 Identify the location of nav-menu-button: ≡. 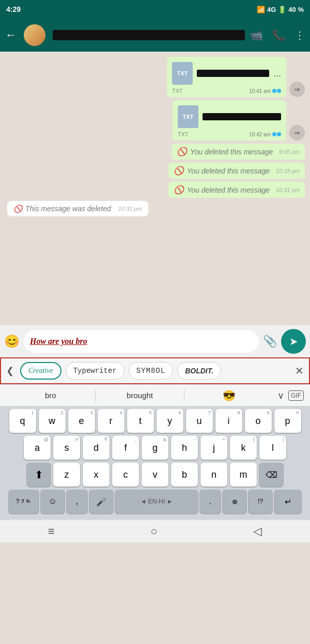
(52, 531).